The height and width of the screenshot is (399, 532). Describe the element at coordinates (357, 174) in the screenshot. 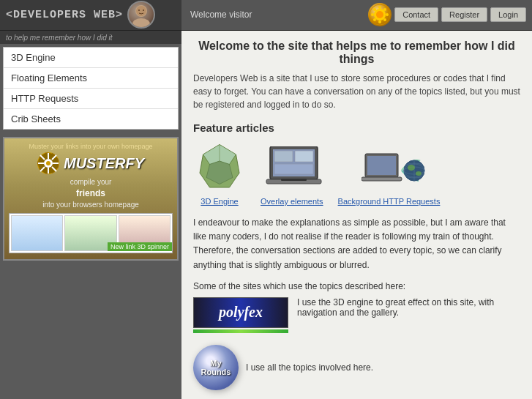

I see `feature-articles: 3D Engine` at that location.